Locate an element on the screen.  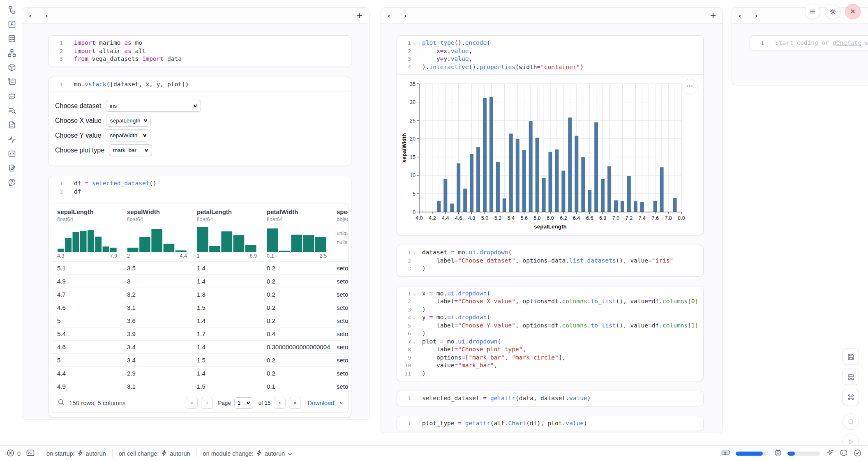
vstack-code-cell: 1mo.vstack([dataset, x, y, plot]) Choose… is located at coordinates (200, 122).